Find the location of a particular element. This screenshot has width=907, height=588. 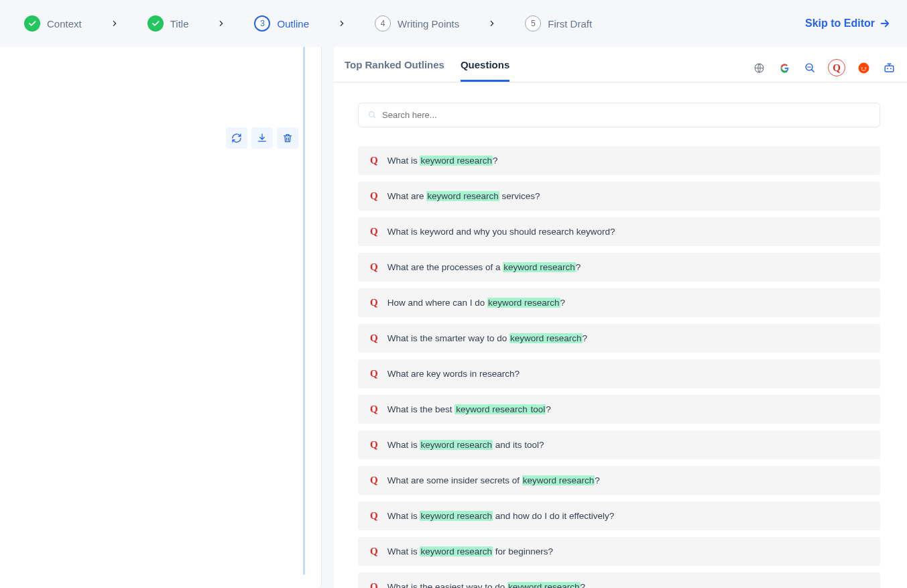

outline-actions is located at coordinates (262, 138).